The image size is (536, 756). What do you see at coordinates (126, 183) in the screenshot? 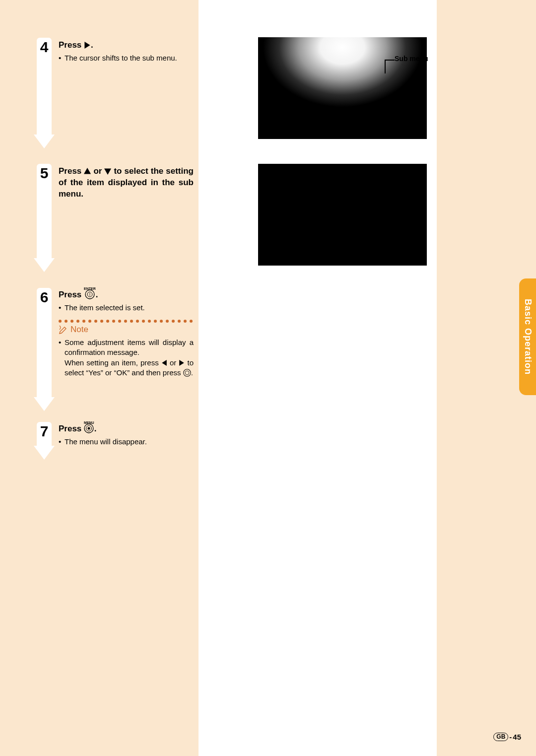
I see `step-5-text: Press or to select the set­ting of the i…` at bounding box center [126, 183].